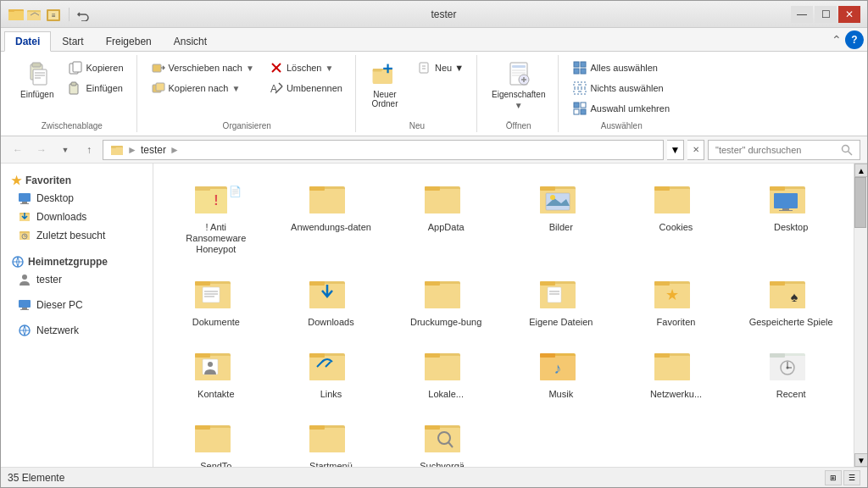 Image resolution: width=868 pixels, height=488 pixels. I want to click on tab-start: Start, so click(73, 41).